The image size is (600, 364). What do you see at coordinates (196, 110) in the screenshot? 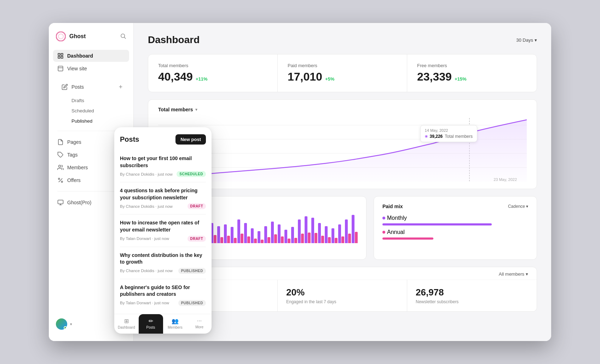
I see `chart-chevron-icon: ▾` at bounding box center [196, 110].